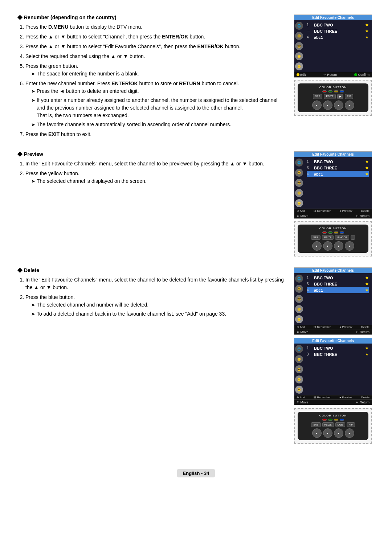 The height and width of the screenshot is (534, 392). What do you see at coordinates (350, 433) in the screenshot?
I see `remote-circle-3d: ●` at bounding box center [350, 433].